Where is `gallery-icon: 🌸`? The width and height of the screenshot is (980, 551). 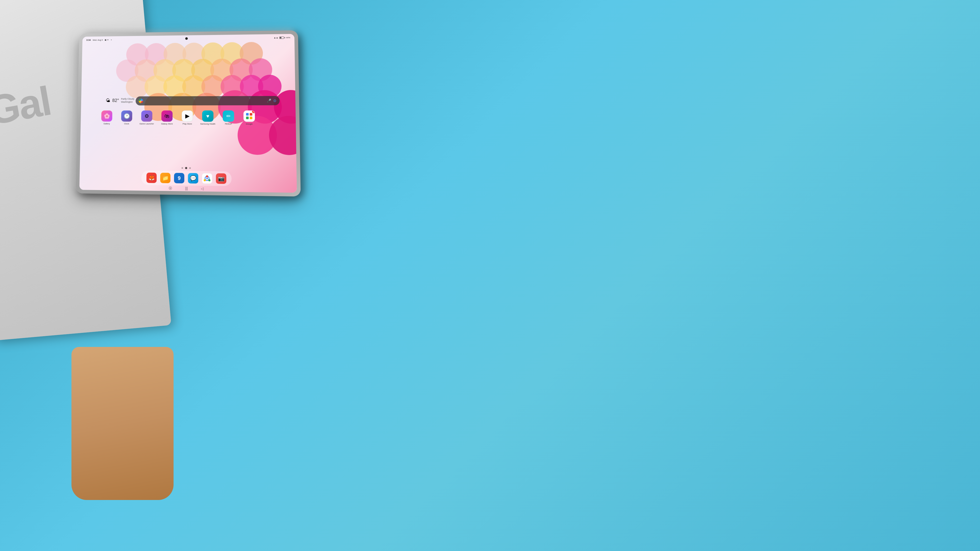 gallery-icon: 🌸 is located at coordinates (107, 116).